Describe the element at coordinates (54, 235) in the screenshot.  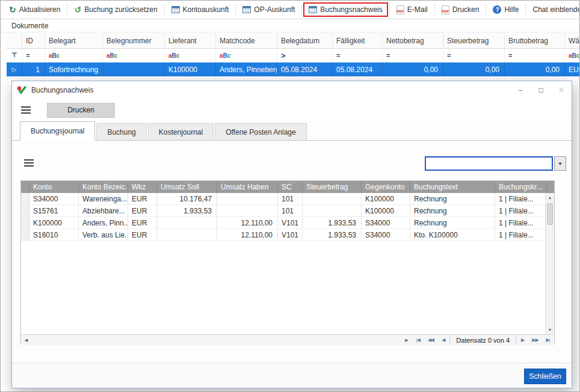
I see `cell-konto: S16010` at that location.